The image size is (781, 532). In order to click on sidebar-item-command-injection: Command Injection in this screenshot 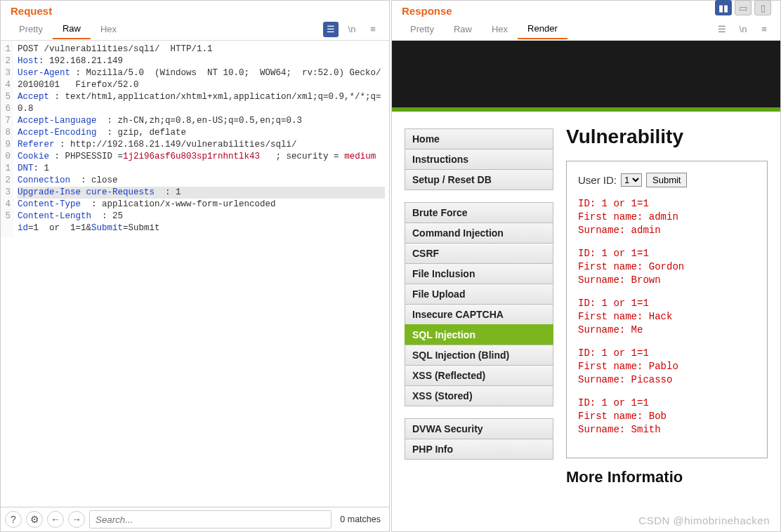, I will do `click(479, 233)`.